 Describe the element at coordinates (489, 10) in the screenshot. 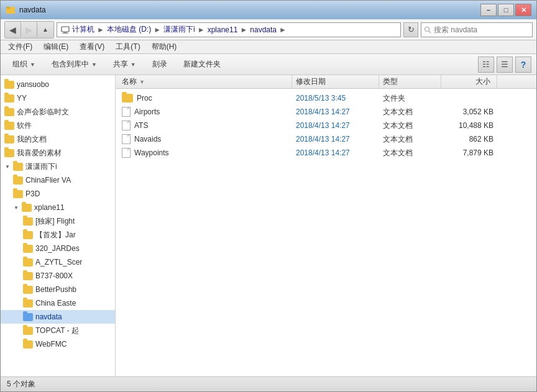

I see `minimize-button: –` at that location.